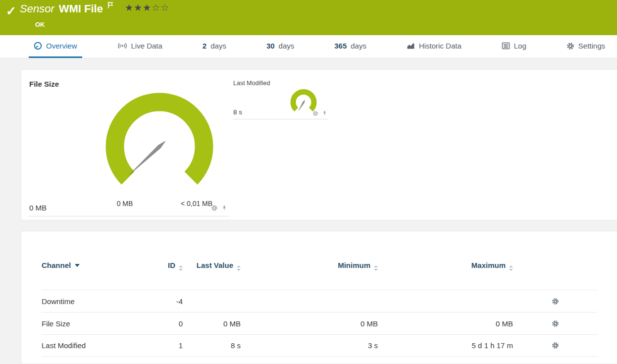  Describe the element at coordinates (91, 324) in the screenshot. I see `cell-channel: File Size` at that location.